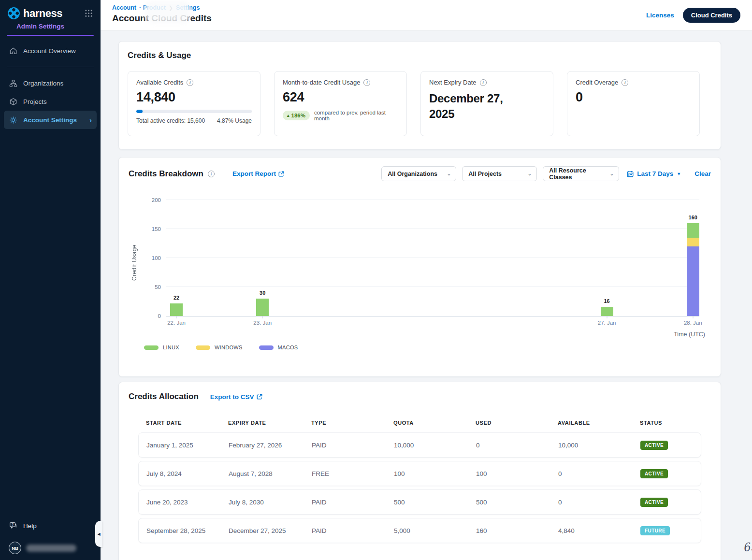 The image size is (752, 560). What do you see at coordinates (419, 174) in the screenshot?
I see `organizations-select: All Organizations ⌄` at bounding box center [419, 174].